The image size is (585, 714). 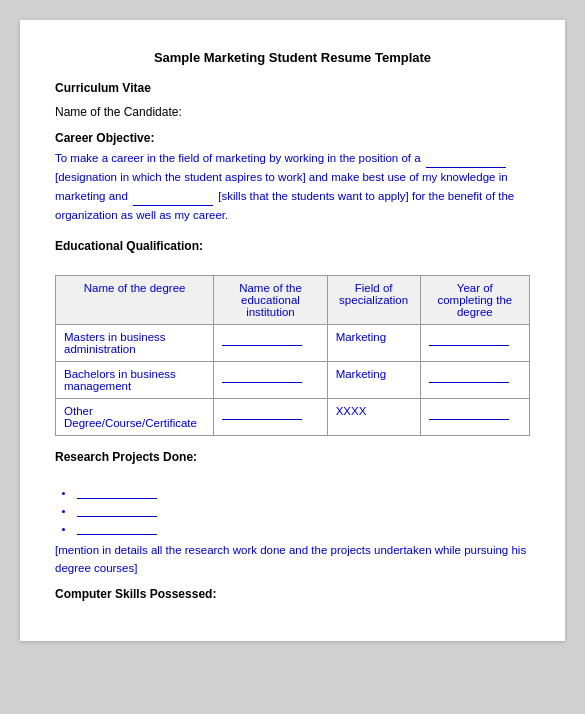 I want to click on row2-institution, so click(x=270, y=380).